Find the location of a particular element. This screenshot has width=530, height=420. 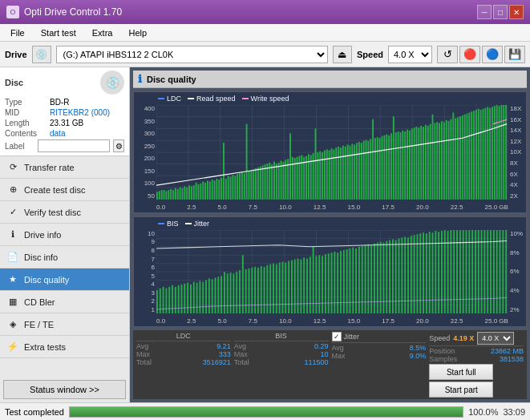

ldc-legend: LDC Read speed Write speed is located at coordinates (223, 99).